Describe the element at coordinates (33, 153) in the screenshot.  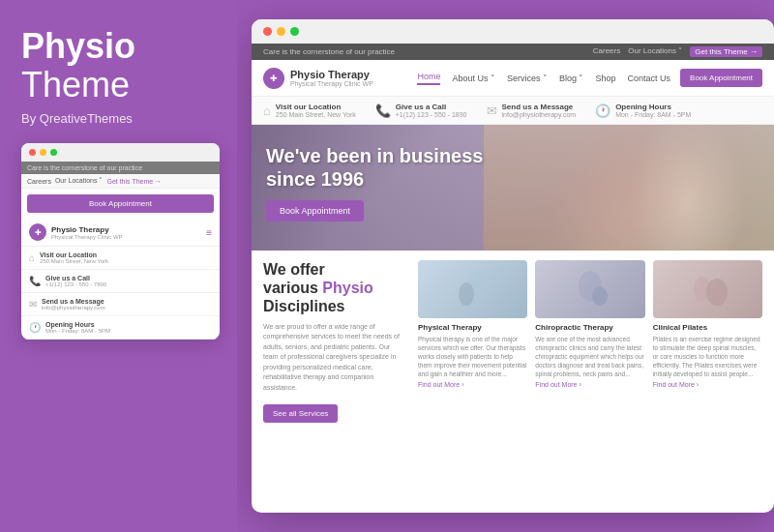
I see `dot-red` at that location.